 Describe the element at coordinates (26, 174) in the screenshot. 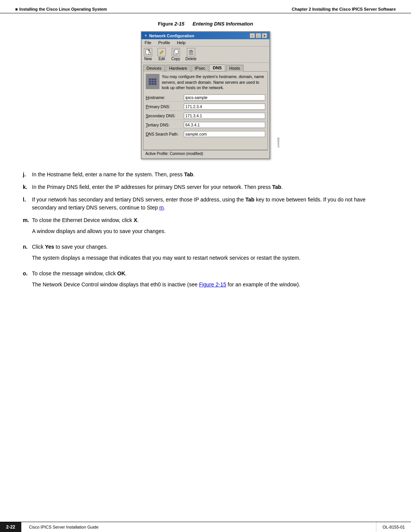

I see `step-j-letter: j.` at that location.